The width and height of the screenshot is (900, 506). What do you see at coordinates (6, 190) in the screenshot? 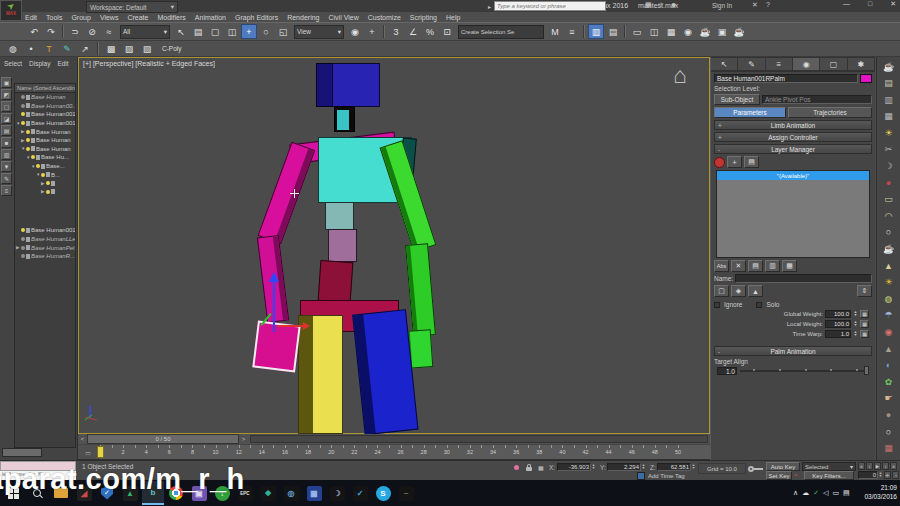
I see `lock-icon: ≡` at bounding box center [6, 190].